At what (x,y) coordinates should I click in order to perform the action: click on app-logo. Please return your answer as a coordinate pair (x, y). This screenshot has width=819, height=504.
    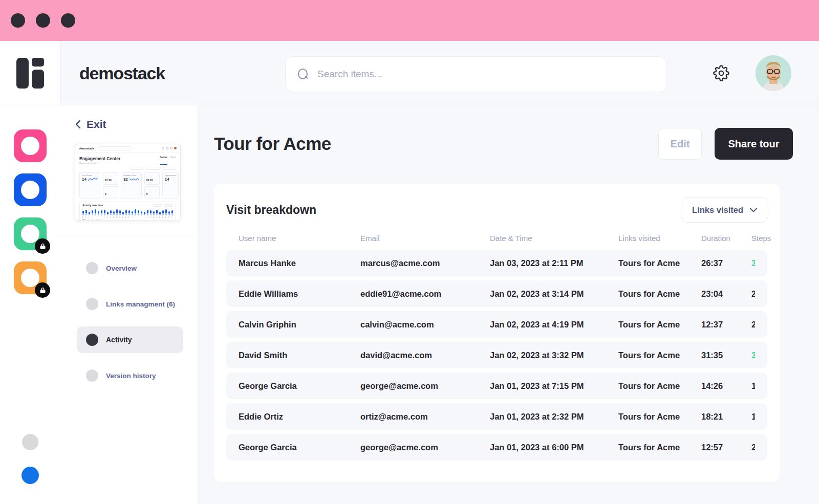
    Looking at the image, I should click on (30, 73).